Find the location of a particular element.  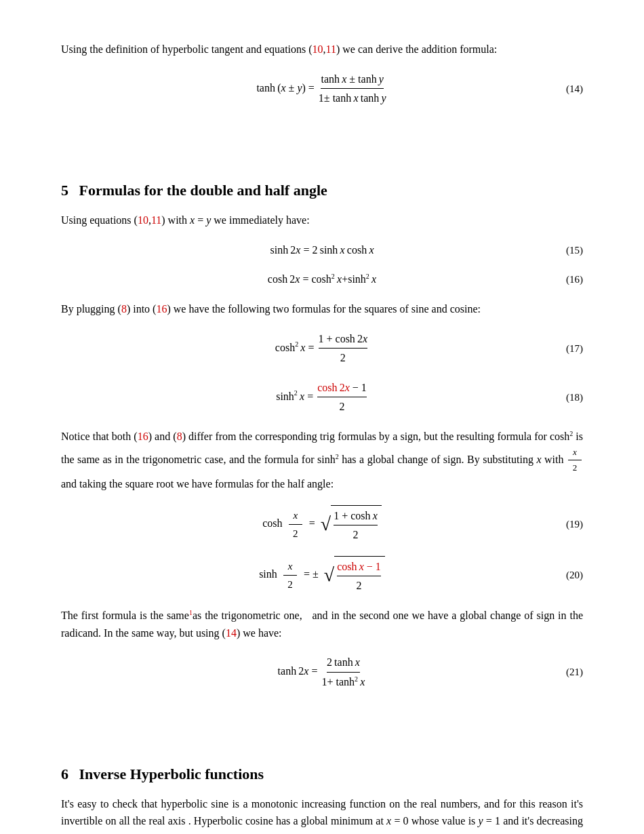

eq19-sqrt-content: 1 + cosh x 2 is located at coordinates (357, 525).